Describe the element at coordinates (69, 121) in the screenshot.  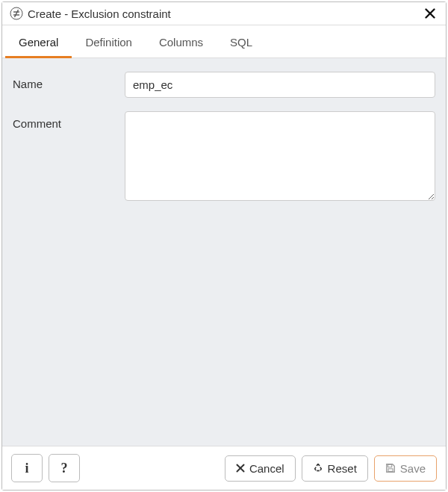
I see `comment-label: Comment` at that location.